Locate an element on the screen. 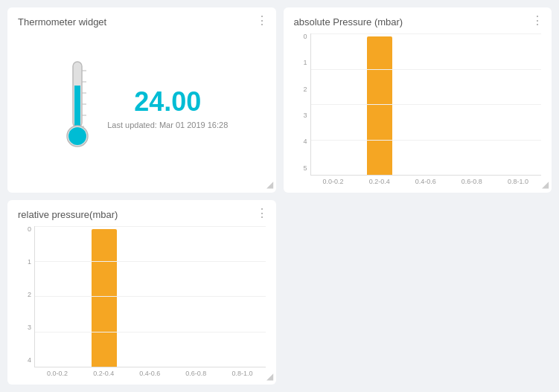 This screenshot has height=392, width=559. relative-pressure-y-axis: 4 3 2 1 0 is located at coordinates (26, 302).